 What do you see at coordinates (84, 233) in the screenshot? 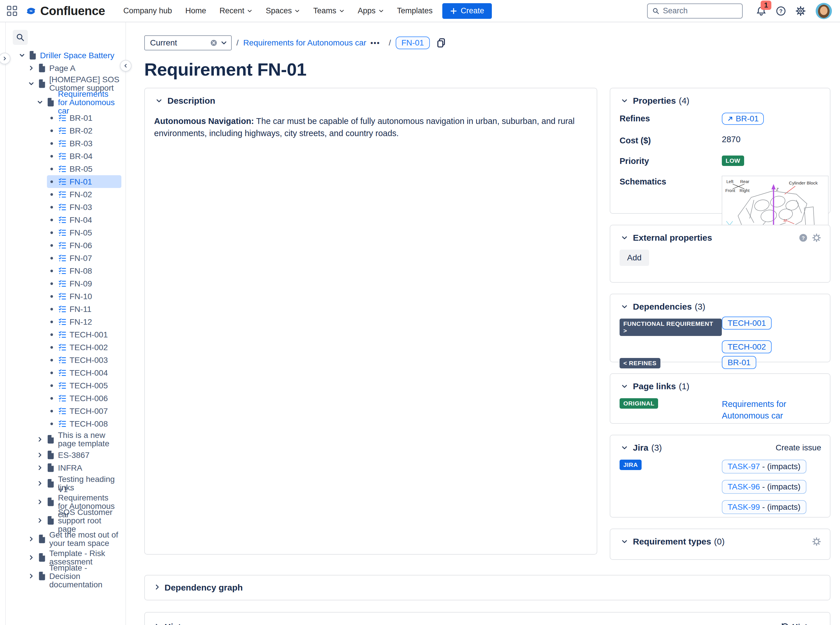
I see `sidebar-item-fn-05: FN-05` at bounding box center [84, 233].